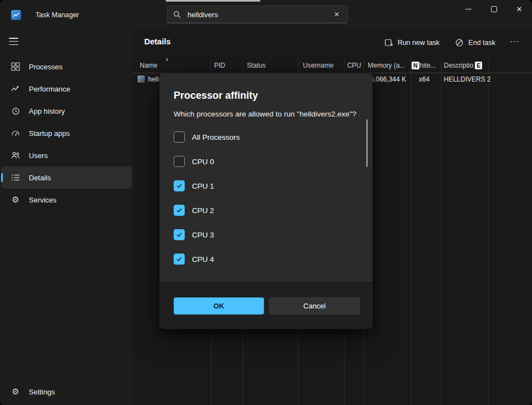 The height and width of the screenshot is (405, 532). What do you see at coordinates (452, 43) in the screenshot?
I see `toolbar: Run new task End task ···` at bounding box center [452, 43].